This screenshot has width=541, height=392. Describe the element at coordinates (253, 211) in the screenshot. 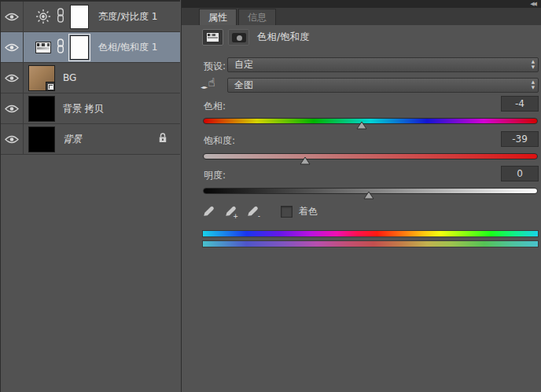

I see `eyedropper-subtract-icon: -` at that location.